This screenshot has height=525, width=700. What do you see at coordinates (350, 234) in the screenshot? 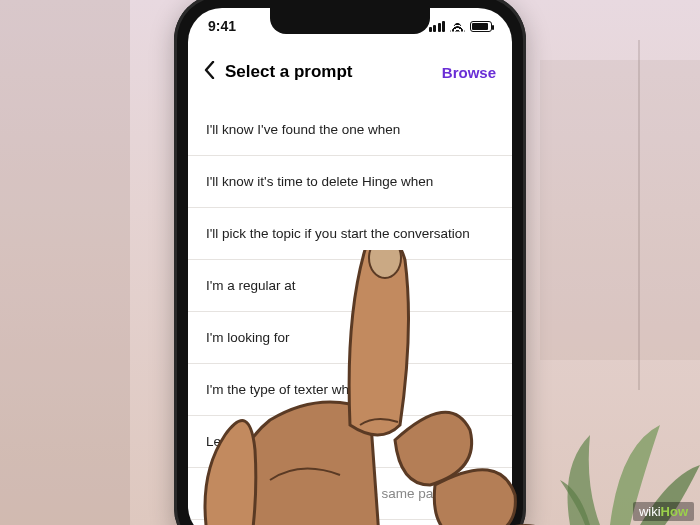
I see `prompt-row: I'll pick the topic if you start the con…` at bounding box center [350, 234].